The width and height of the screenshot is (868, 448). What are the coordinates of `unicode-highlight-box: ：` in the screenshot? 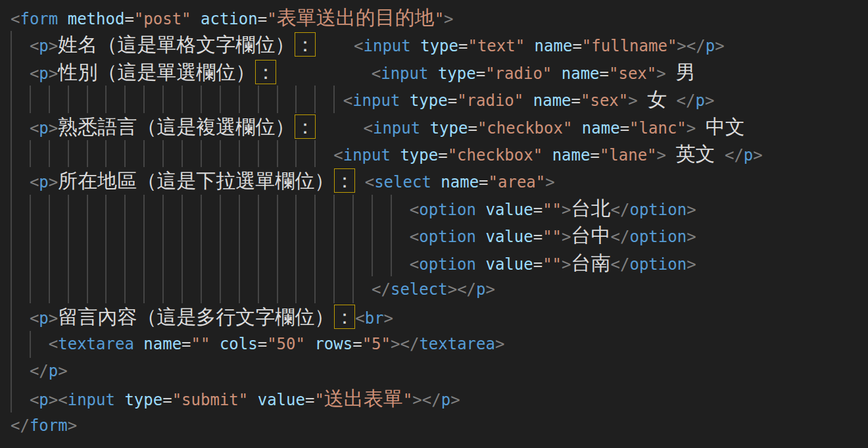 It's located at (305, 45).